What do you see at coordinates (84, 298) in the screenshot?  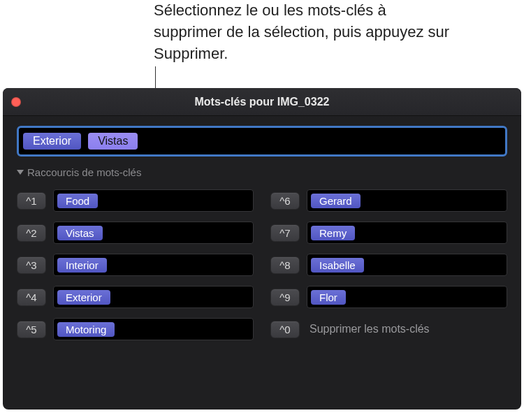 I see `shortcut-pill-exterior: Exterior` at bounding box center [84, 298].